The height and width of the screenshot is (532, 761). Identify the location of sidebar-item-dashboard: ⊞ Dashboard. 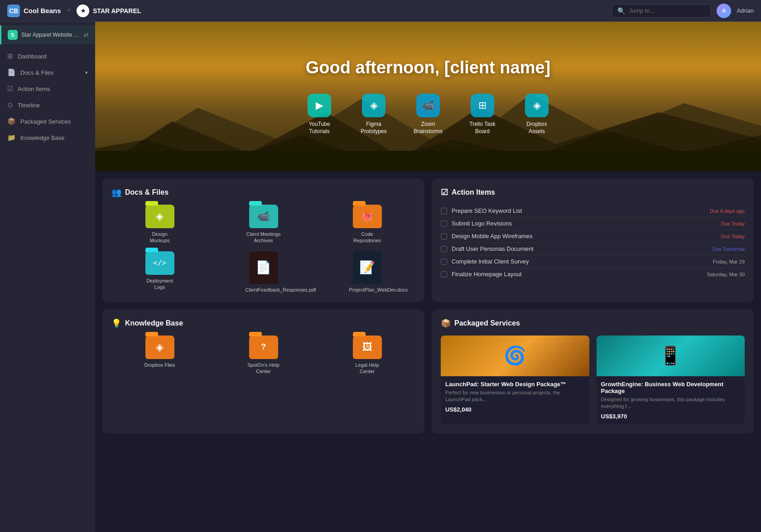
(48, 56).